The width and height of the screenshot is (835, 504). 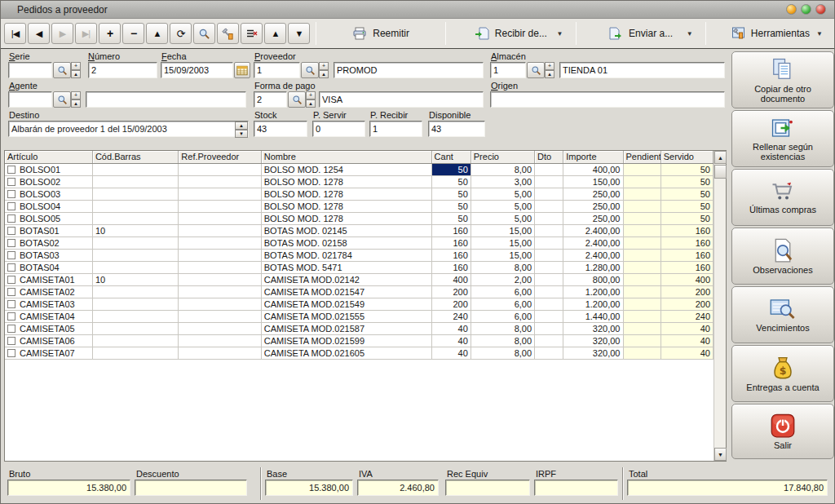 What do you see at coordinates (49, 292) in the screenshot?
I see `grid-cell: CAMISETA02` at bounding box center [49, 292].